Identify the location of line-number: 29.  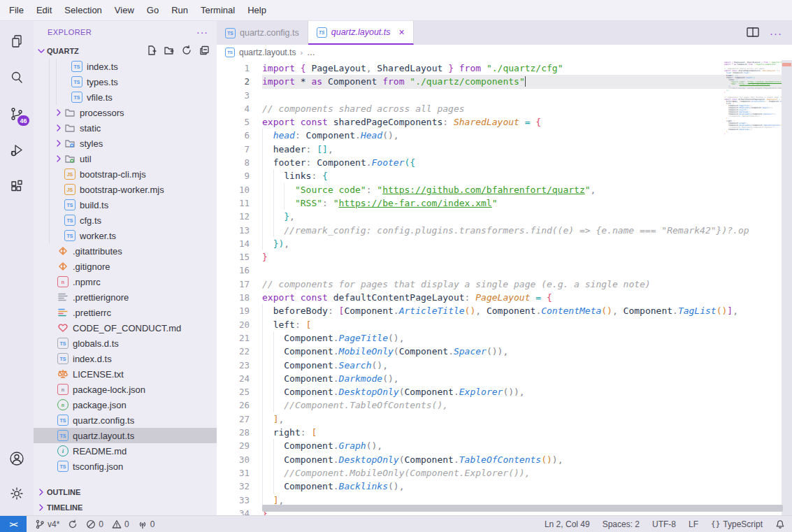
(239, 446).